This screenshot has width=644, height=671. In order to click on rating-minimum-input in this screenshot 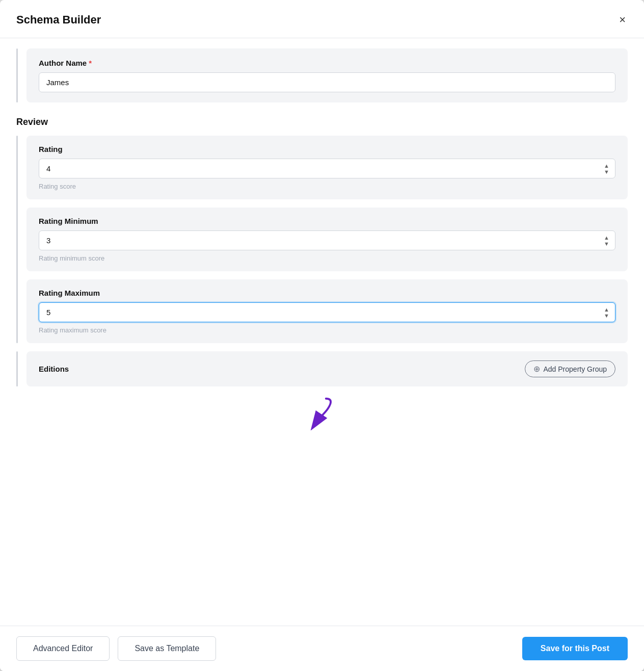, I will do `click(327, 241)`.